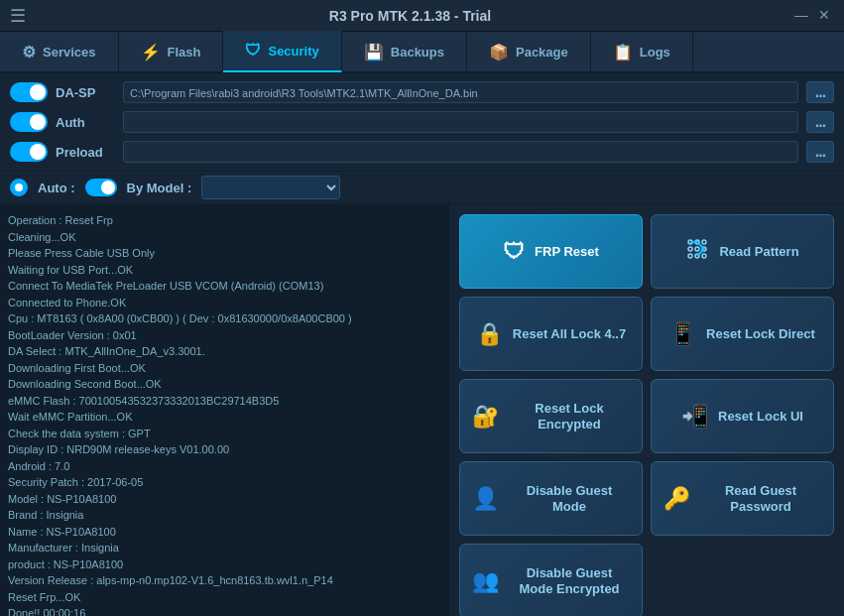 The image size is (844, 616). Describe the element at coordinates (820, 152) in the screenshot. I see `preload-browse-button: ...` at that location.